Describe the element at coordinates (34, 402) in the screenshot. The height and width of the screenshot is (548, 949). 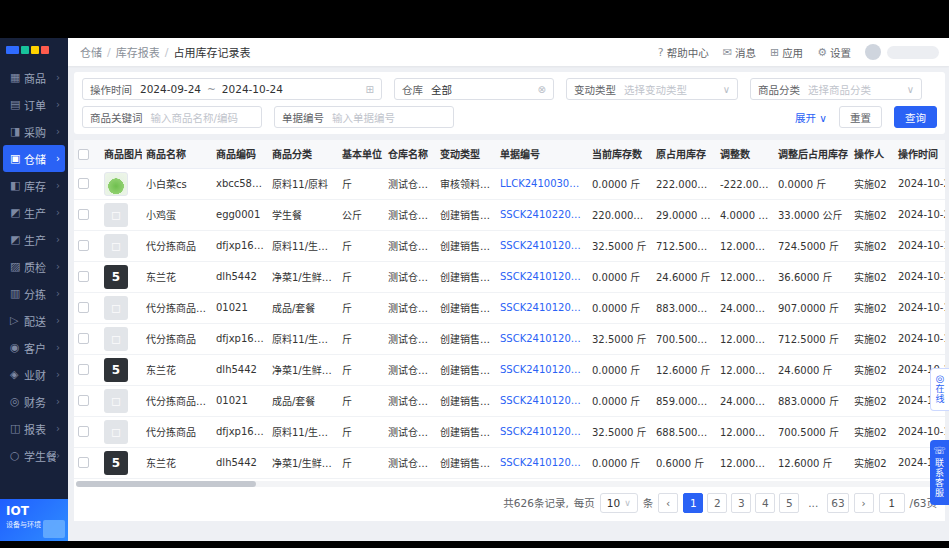
I see `sidebar-item: ◎ 财务 ›` at that location.